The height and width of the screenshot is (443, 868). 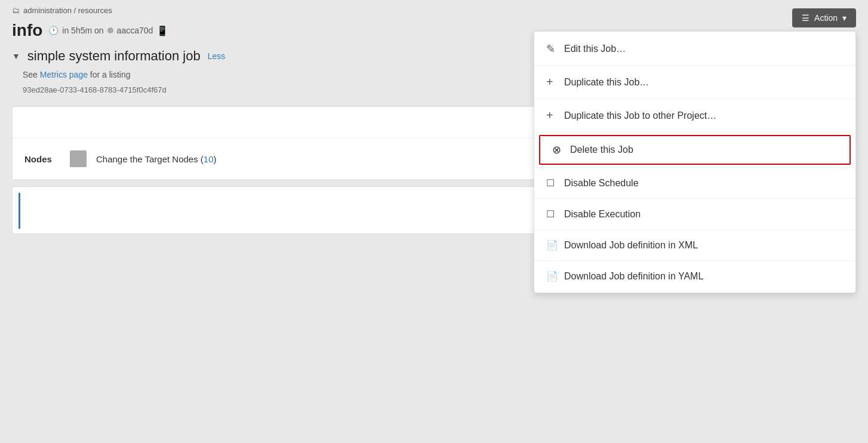 I want to click on schedule-info: 🕐 in 5h5m on aacca70d 📱, so click(x=109, y=31).